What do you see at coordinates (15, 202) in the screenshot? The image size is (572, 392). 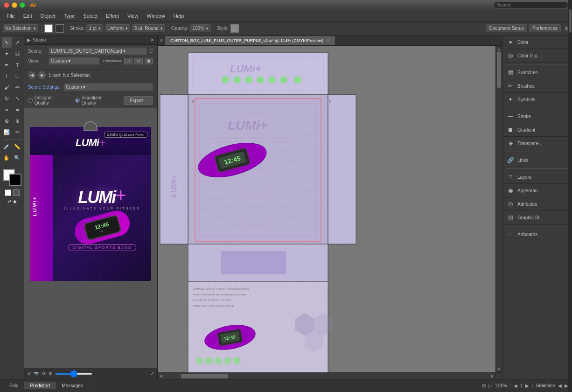 I see `default-colors-icon: ◆` at bounding box center [15, 202].